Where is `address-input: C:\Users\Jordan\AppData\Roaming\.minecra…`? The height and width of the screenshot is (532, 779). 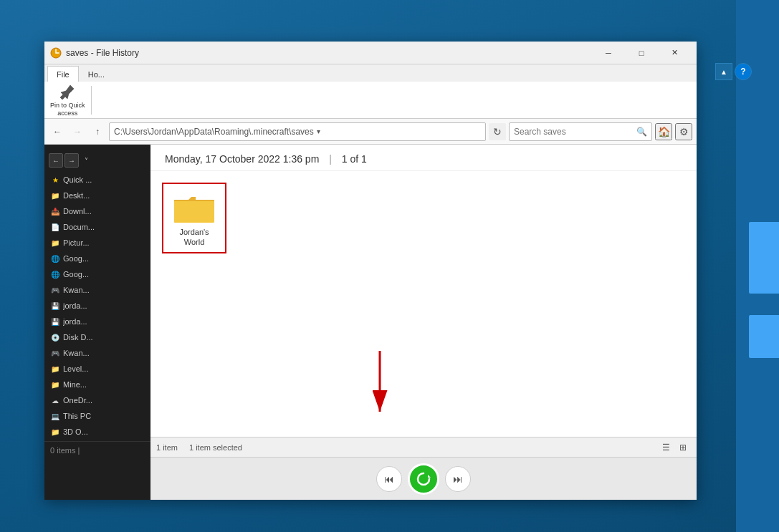 address-input: C:\Users\Jordan\AppData\Roaming\.minecra… is located at coordinates (297, 132).